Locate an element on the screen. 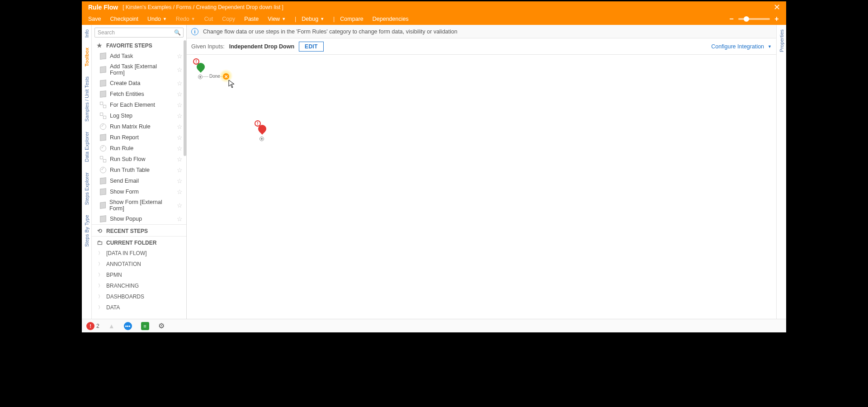 Image resolution: width=868 pixels, height=407 pixels. step-label: Send Email is located at coordinates (124, 181).